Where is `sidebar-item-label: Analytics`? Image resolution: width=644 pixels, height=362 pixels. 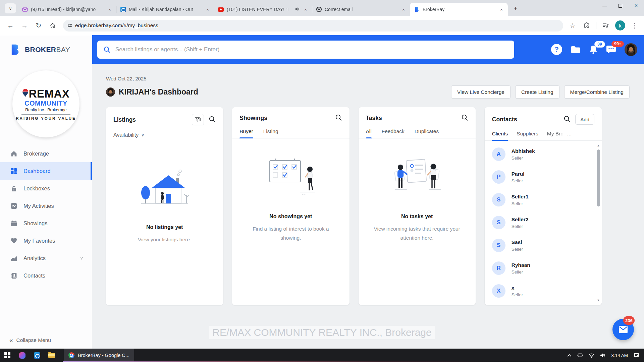
sidebar-item-label: Analytics is located at coordinates (35, 258).